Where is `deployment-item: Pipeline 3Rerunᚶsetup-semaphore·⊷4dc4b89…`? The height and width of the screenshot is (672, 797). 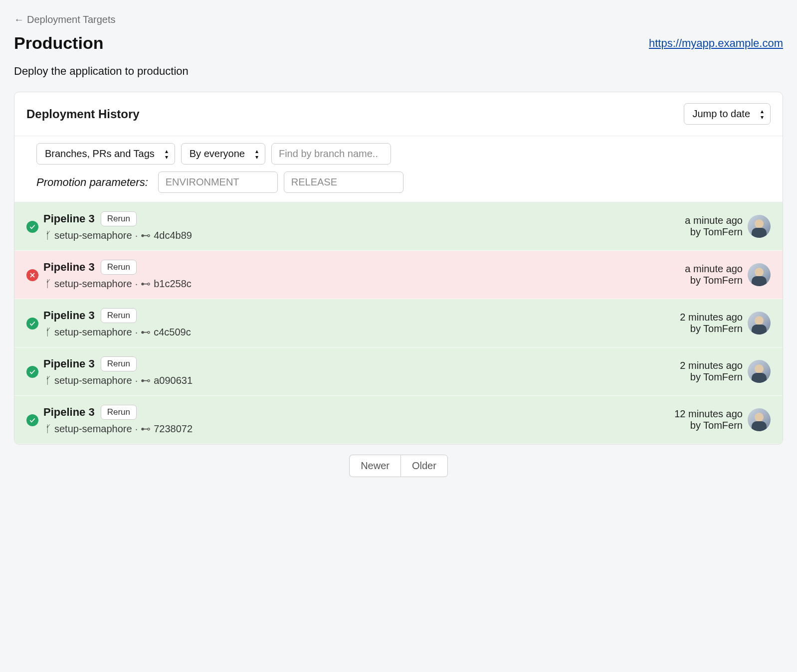
deployment-item: Pipeline 3Rerunᚶsetup-semaphore·⊷4dc4b89… is located at coordinates (398, 226).